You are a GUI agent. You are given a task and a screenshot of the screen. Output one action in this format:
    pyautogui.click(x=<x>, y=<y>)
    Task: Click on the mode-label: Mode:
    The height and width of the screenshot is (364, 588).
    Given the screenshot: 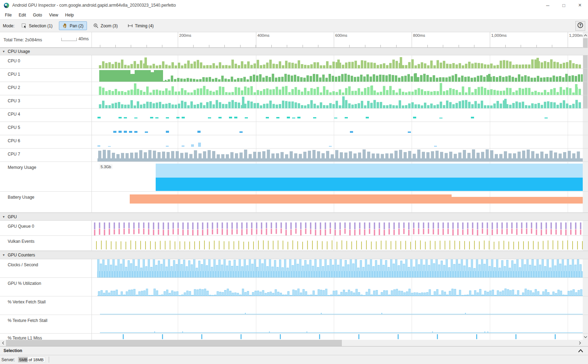 What is the action you would take?
    pyautogui.click(x=8, y=26)
    